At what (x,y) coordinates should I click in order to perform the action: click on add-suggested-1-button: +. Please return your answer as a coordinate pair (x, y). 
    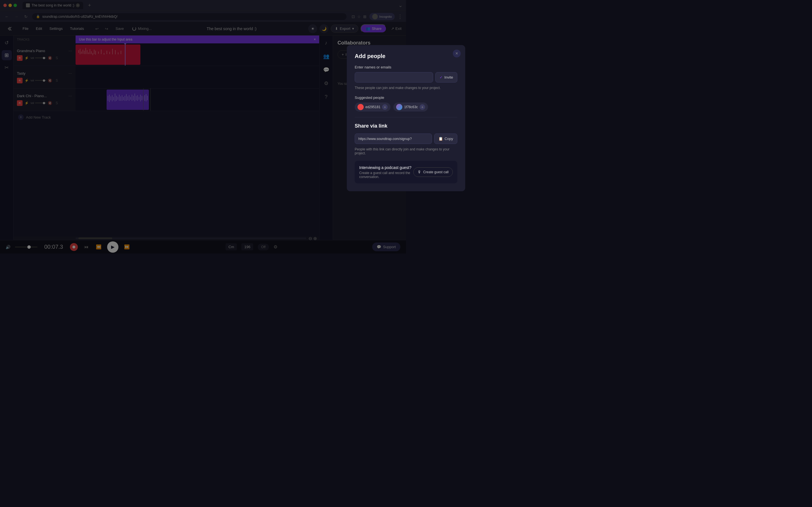
    Looking at the image, I should click on (385, 107).